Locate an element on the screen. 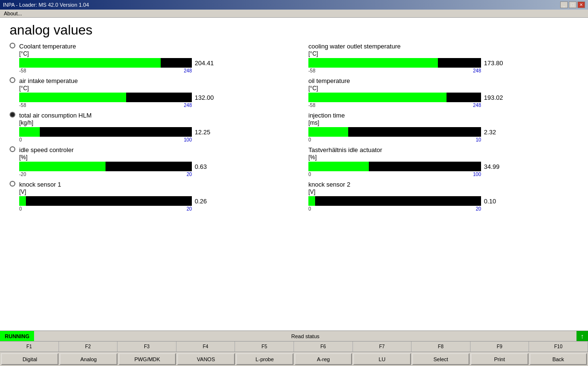 The image size is (588, 366). bar-row-cooling-water-outlet: 173.80 is located at coordinates (443, 63).